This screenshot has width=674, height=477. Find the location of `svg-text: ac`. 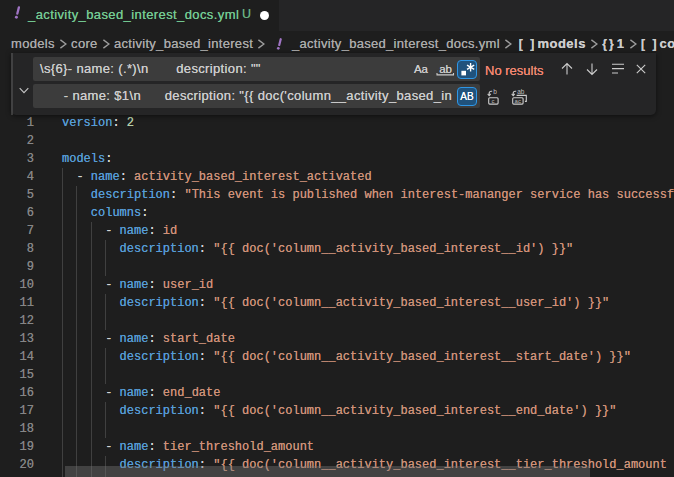

svg-text: ac is located at coordinates (517, 101).